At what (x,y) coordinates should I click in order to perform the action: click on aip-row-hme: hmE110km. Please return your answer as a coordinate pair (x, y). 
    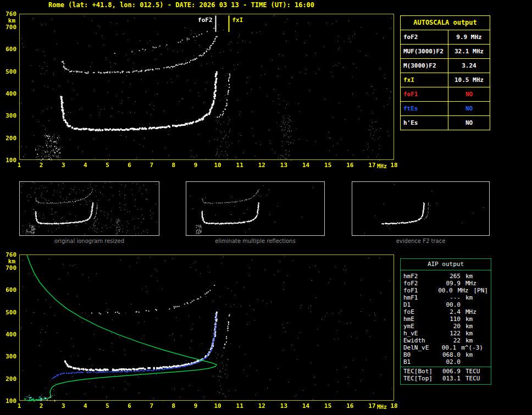
    Looking at the image, I should click on (446, 319).